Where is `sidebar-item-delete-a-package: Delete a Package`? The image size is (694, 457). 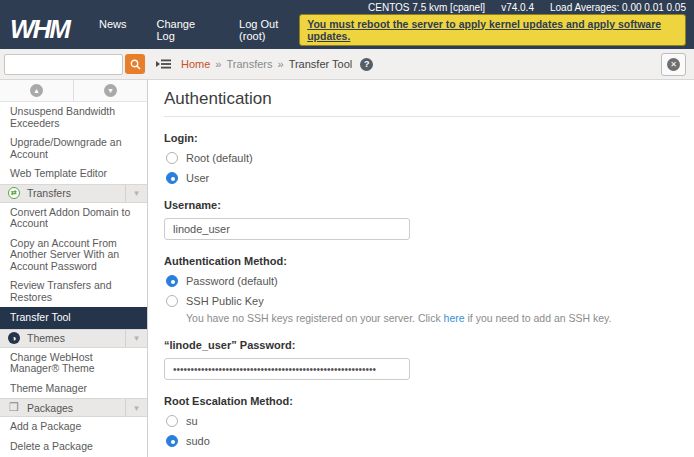 sidebar-item-delete-a-package: Delete a Package is located at coordinates (74, 447).